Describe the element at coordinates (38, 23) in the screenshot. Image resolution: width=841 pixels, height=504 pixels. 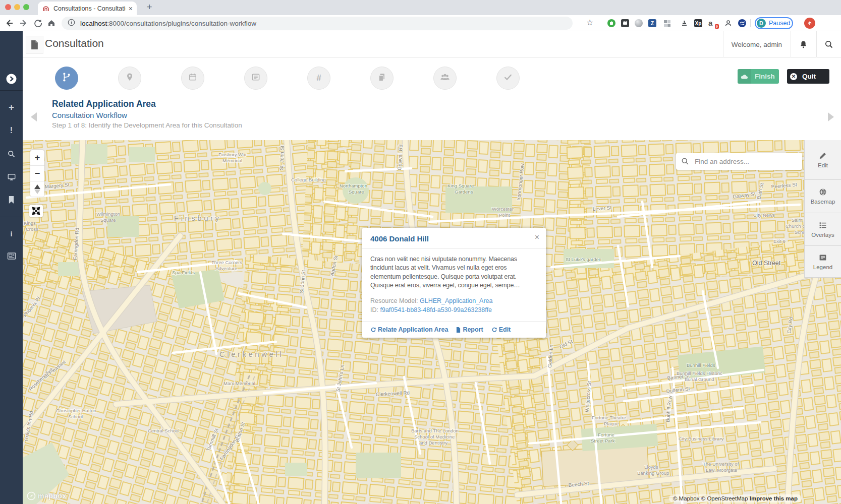
I see `reload-button` at that location.